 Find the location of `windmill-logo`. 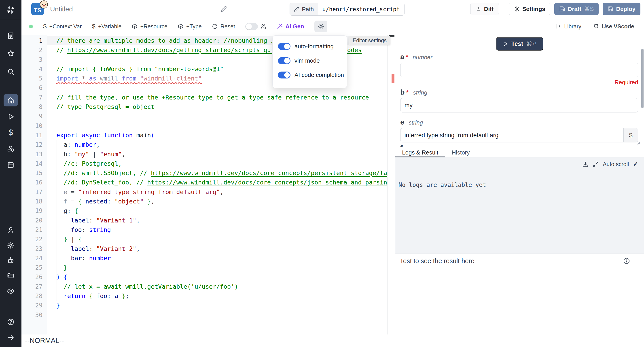

windmill-logo is located at coordinates (11, 10).